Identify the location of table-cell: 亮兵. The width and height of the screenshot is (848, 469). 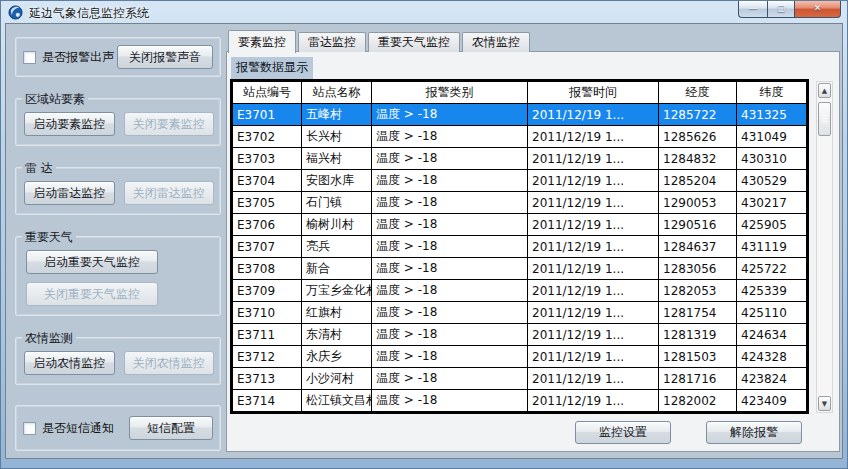
(337, 247).